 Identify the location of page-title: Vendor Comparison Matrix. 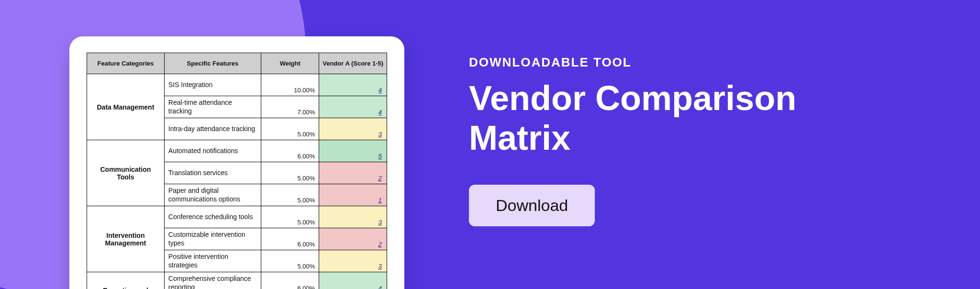
(703, 118).